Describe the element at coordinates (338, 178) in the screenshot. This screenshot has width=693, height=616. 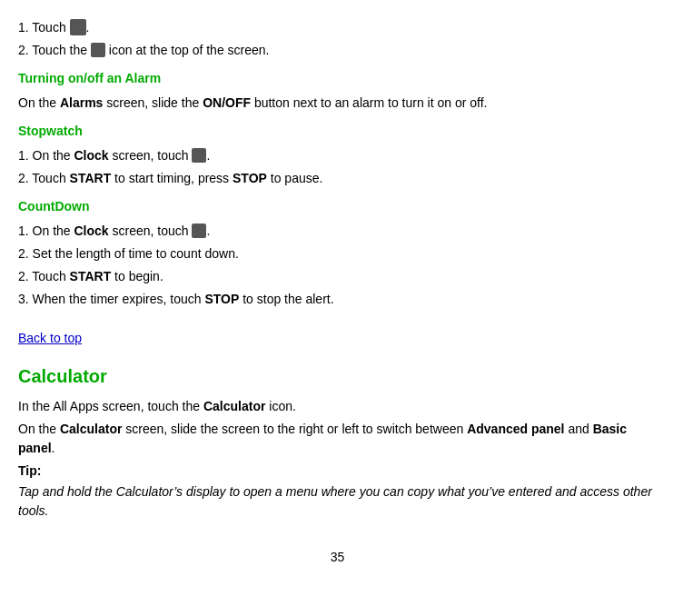
I see `stopwatch-line2: 2. Touch START to start timing, press ST…` at that location.